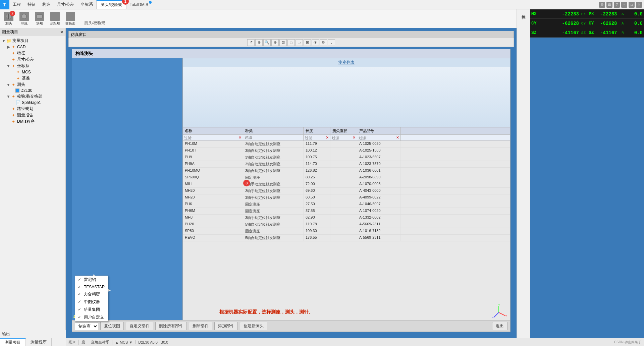 Image resolution: width=644 pixels, height=346 pixels. I want to click on tree-sphgage: 📄 SphGage1, so click(33, 103).